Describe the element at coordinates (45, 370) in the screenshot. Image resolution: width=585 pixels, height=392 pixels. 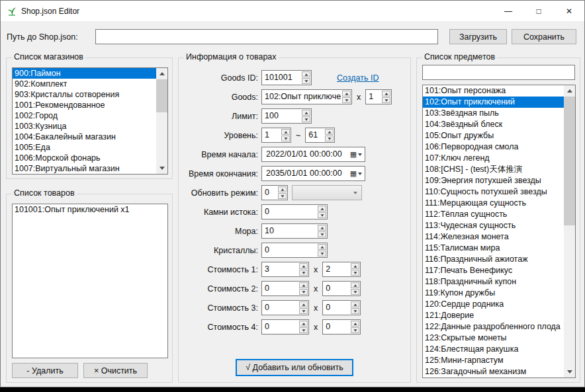
I see `delete-goods-button: - Удалить` at that location.